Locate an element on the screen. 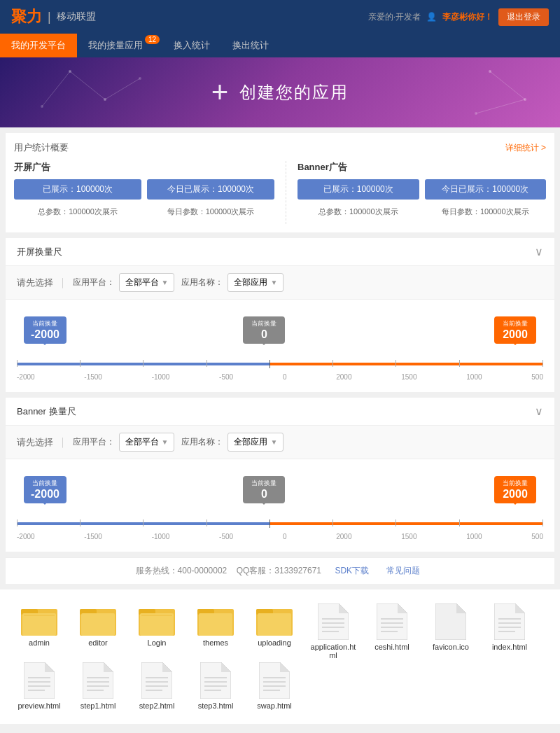  open-ad-today: 今日已展示：100000次 is located at coordinates (211, 189).